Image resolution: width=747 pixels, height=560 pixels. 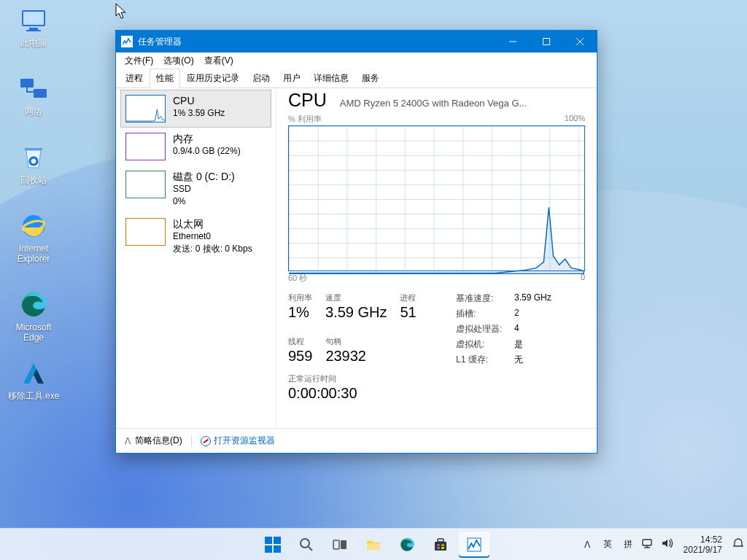 What do you see at coordinates (273, 545) in the screenshot?
I see `start-button` at bounding box center [273, 545].